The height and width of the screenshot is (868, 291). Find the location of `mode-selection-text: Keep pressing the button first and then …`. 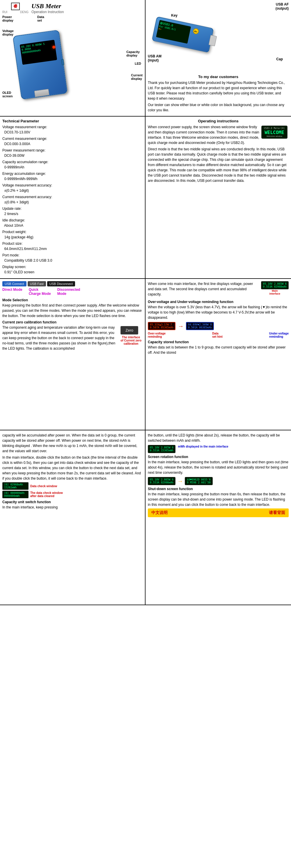

mode-selection-text: Keep pressing the button first and then … is located at coordinates (73, 311).